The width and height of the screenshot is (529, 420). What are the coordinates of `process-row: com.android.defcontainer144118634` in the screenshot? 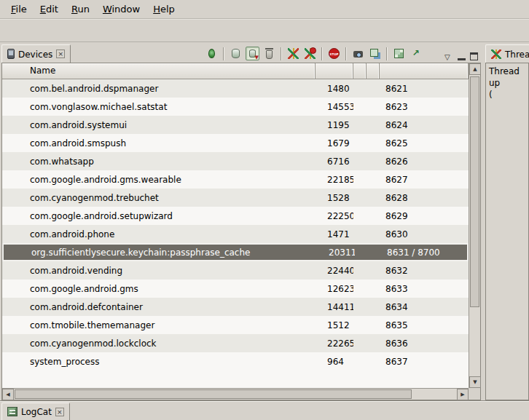 It's located at (235, 307).